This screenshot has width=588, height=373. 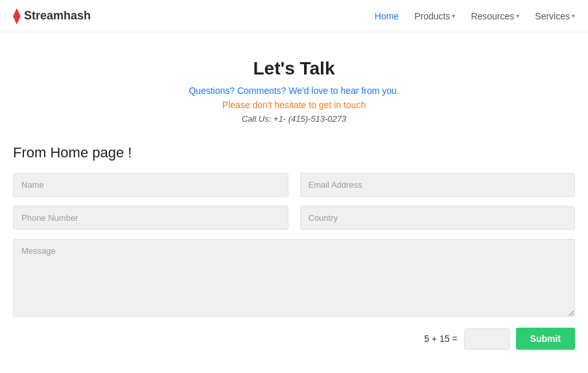 What do you see at coordinates (294, 218) in the screenshot?
I see `phone-country-row` at bounding box center [294, 218].